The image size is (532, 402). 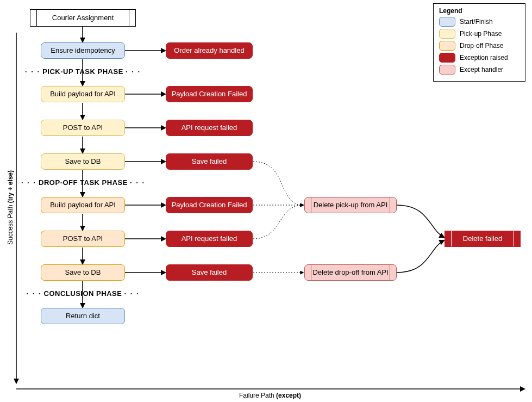 What do you see at coordinates (483, 239) in the screenshot?
I see `node-label: Delete failed` at bounding box center [483, 239].